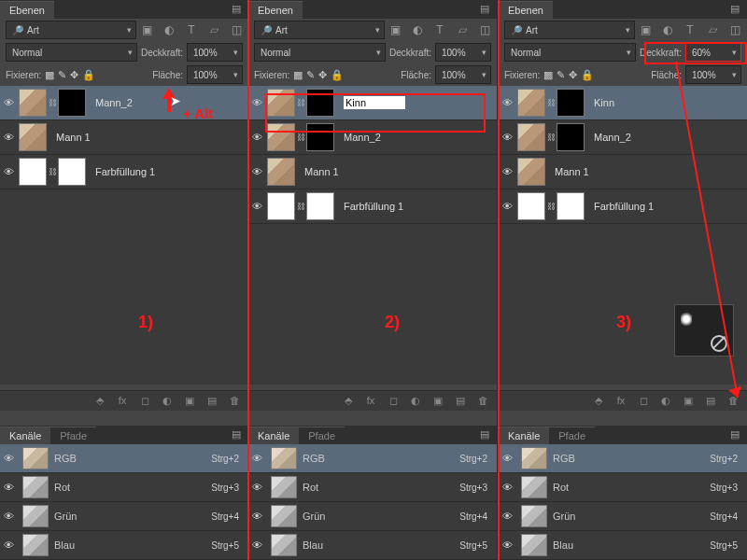 This screenshot has width=747, height=560. What do you see at coordinates (49, 75) in the screenshot?
I see `lock-transparency-icon: ▩` at bounding box center [49, 75].